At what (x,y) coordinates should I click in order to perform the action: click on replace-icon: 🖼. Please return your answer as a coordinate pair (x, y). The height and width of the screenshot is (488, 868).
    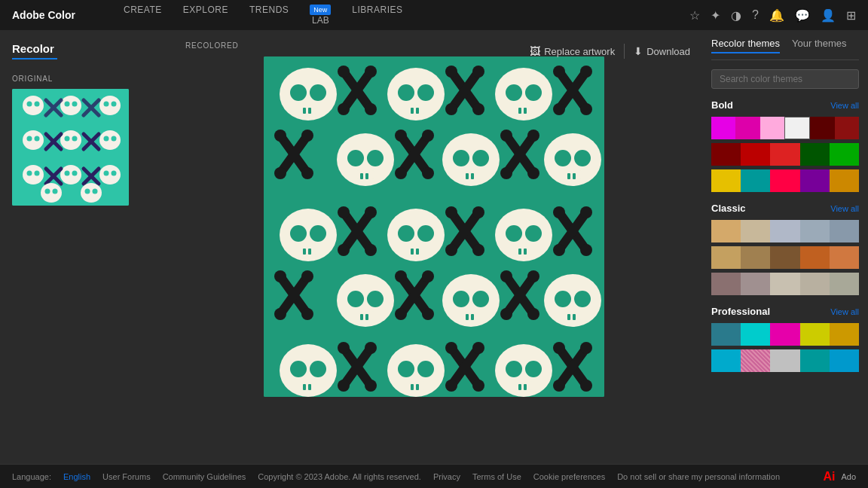
    Looking at the image, I should click on (535, 51).